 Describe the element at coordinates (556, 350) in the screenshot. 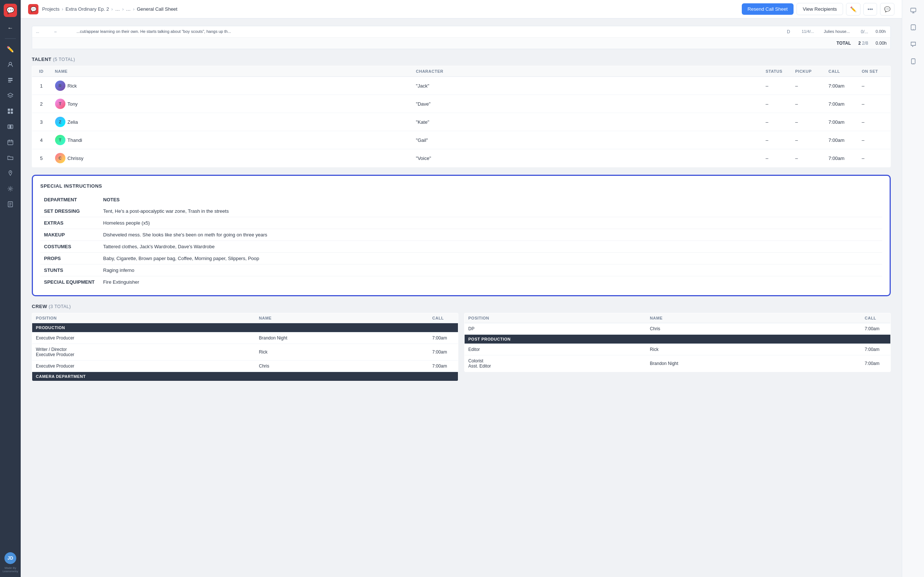

I see `crew-position: Editor` at that location.